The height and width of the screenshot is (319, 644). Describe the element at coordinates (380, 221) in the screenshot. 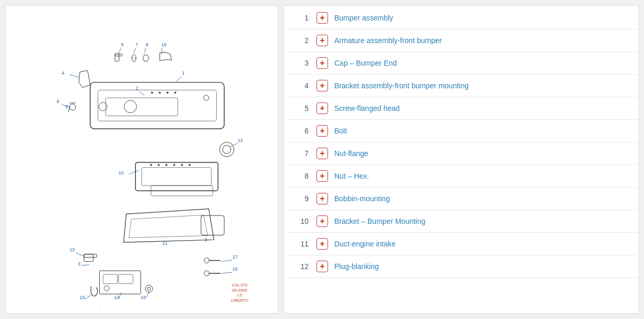

I see `part-name: Bracket – Bumper Mounting` at that location.